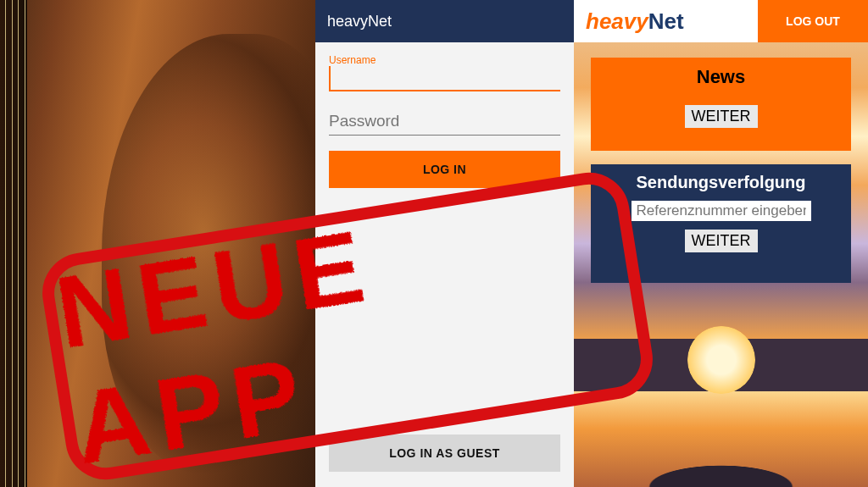  I want to click on tracking-panel: Sendungsverfolgung WEITER, so click(721, 224).